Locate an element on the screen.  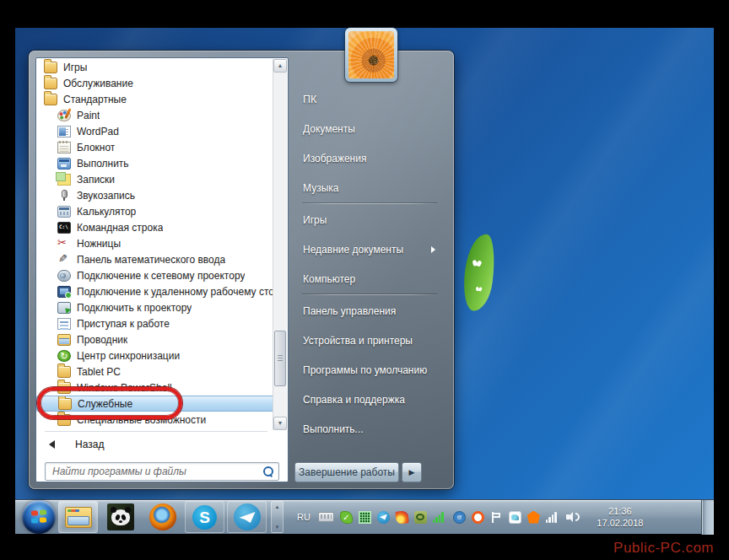
user-name-label: ПК is located at coordinates (310, 100).